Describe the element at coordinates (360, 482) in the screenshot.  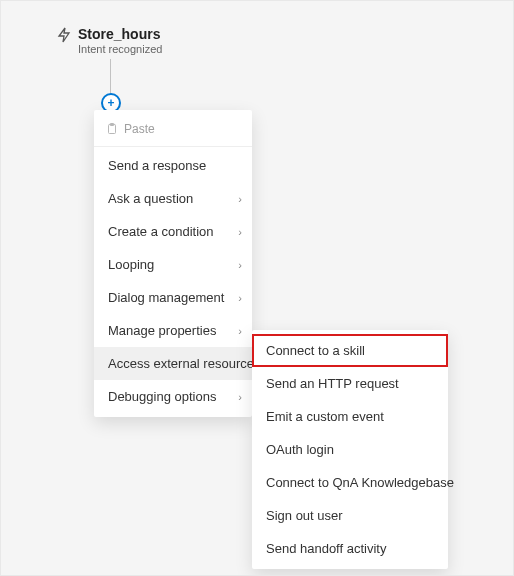
I see `submenu-item-label: Connect to QnA Knowledgebase` at that location.